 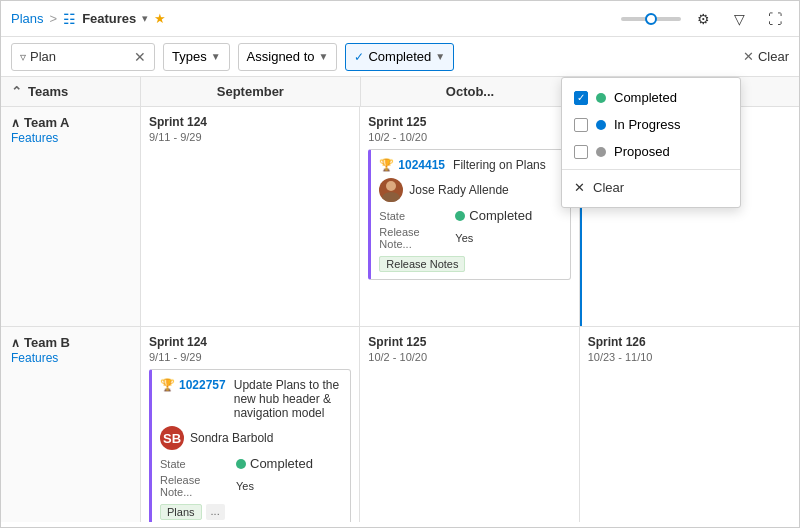 I want to click on work-item-1022757: 🏆 1022757 Update Plans to the new hub he…, so click(x=250, y=446).